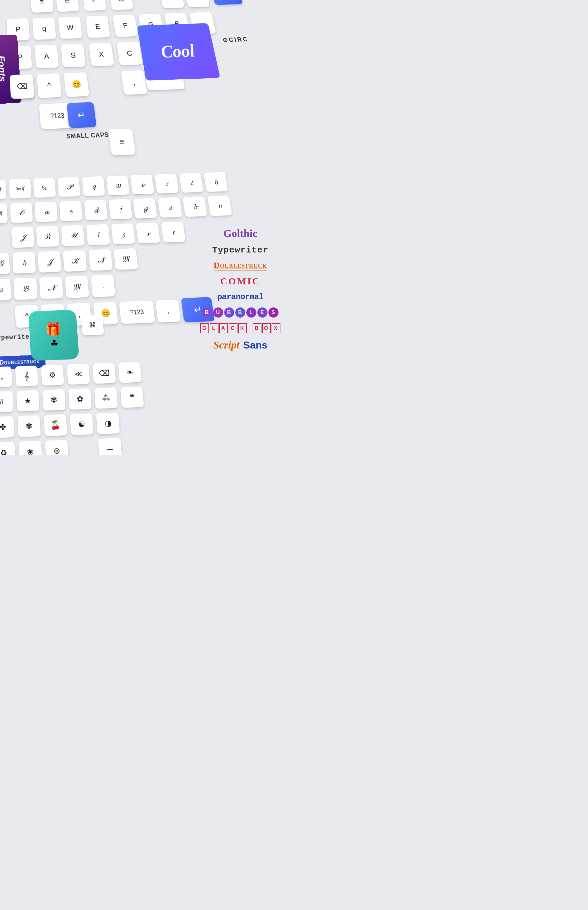 This screenshot has height=910, width=588. Describe the element at coordinates (54, 400) in the screenshot. I see `key-fleur: ✾` at that location.